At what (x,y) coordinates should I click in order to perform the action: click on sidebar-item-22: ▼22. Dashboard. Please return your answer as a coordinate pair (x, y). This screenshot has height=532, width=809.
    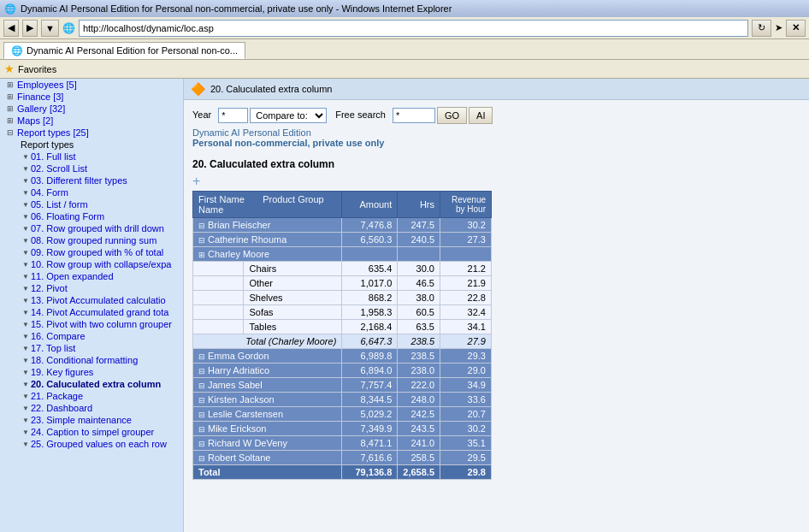
    Looking at the image, I should click on (99, 408).